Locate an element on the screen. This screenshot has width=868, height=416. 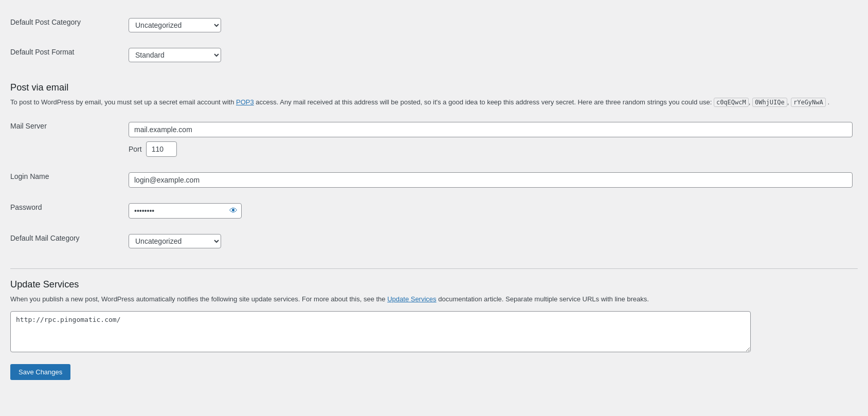
update-services-textarea: http://rpc.pingomatic.com/ is located at coordinates (381, 332).